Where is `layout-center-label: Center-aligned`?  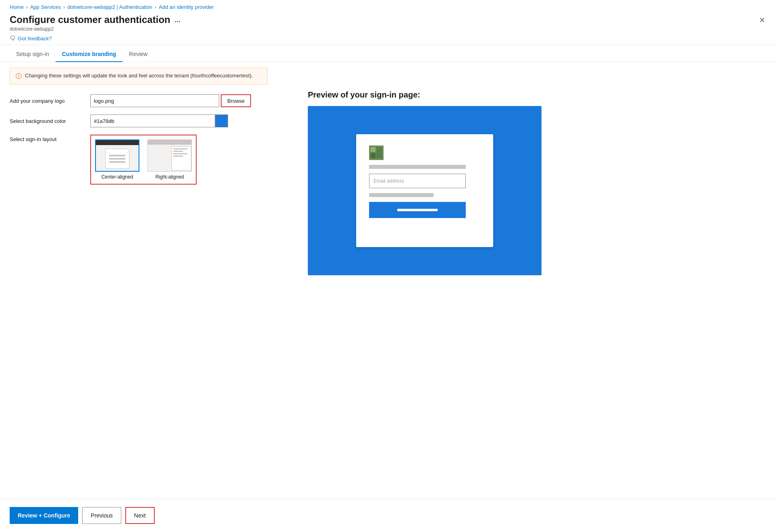
layout-center-label: Center-aligned is located at coordinates (118, 177).